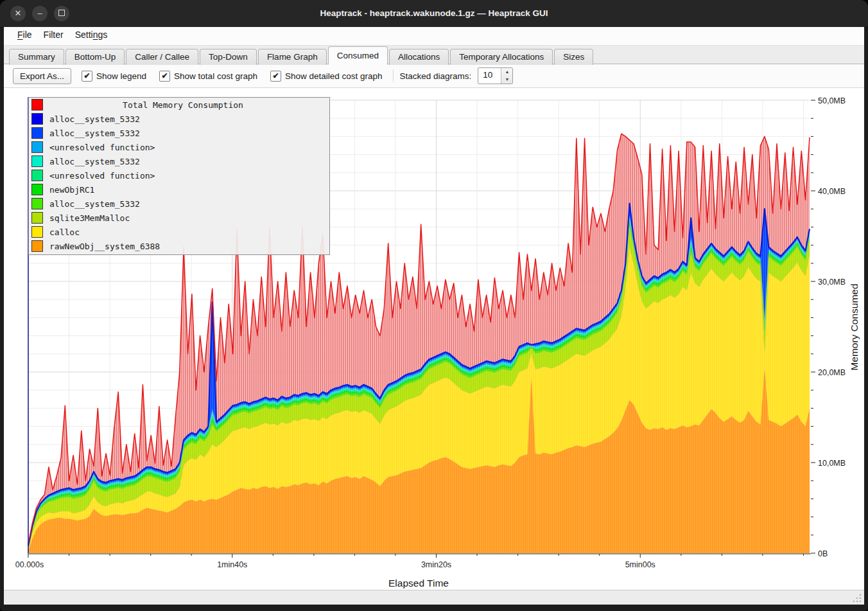 This screenshot has width=868, height=611. What do you see at coordinates (832, 463) in the screenshot?
I see `y-tick-label: 10,0MB` at bounding box center [832, 463].